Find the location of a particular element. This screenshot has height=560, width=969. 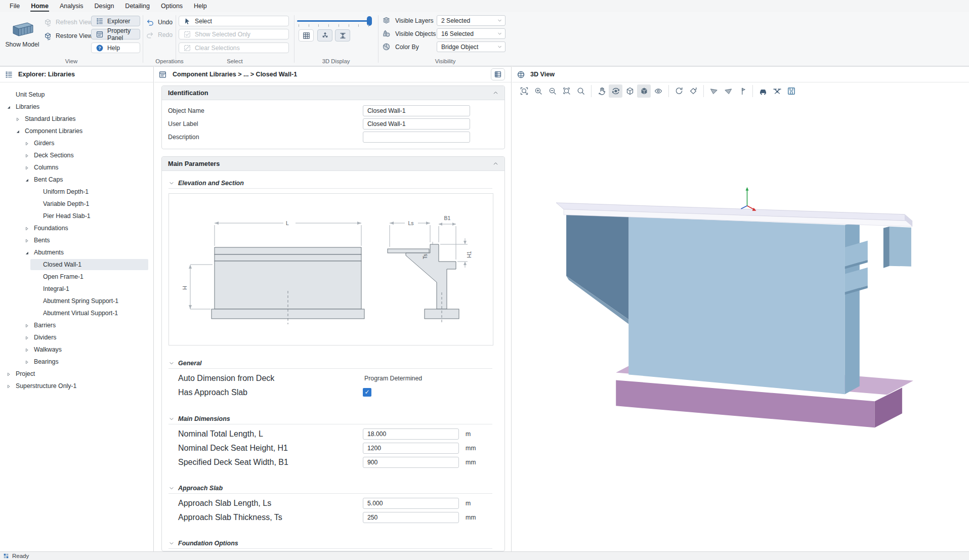

section-display-button is located at coordinates (343, 35).